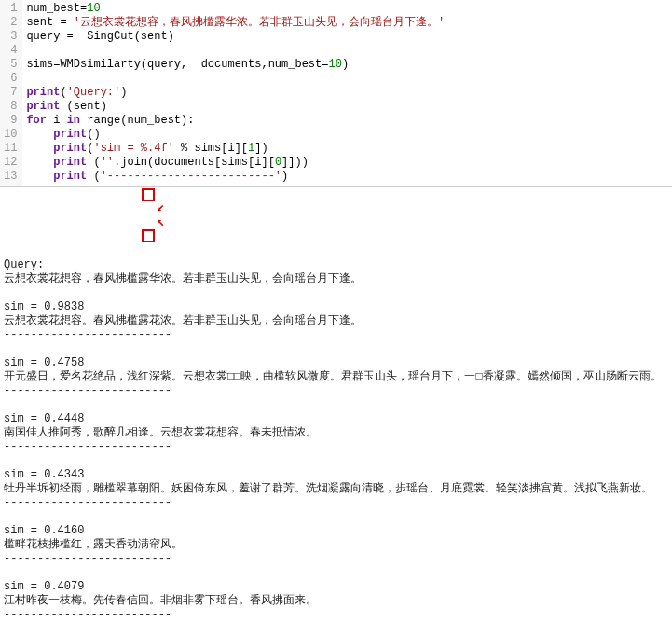  What do you see at coordinates (347, 134) in the screenshot?
I see `code-line: print()` at bounding box center [347, 134].